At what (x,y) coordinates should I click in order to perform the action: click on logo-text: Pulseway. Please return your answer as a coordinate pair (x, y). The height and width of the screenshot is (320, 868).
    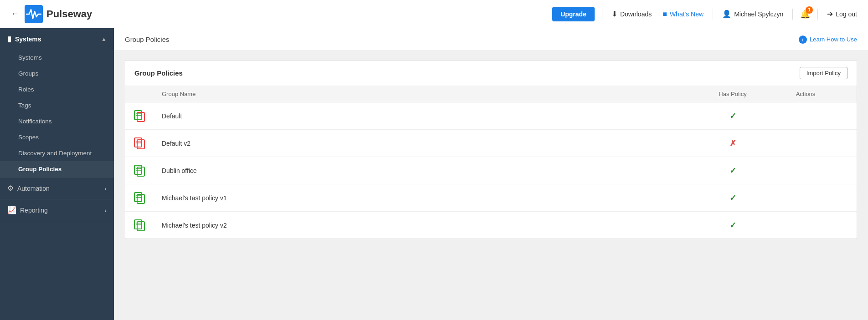
    Looking at the image, I should click on (69, 14).